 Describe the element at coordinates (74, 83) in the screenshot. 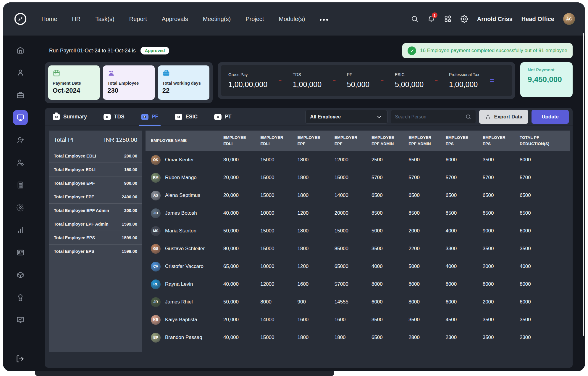

I see `summary-card-label: Payment Date` at that location.